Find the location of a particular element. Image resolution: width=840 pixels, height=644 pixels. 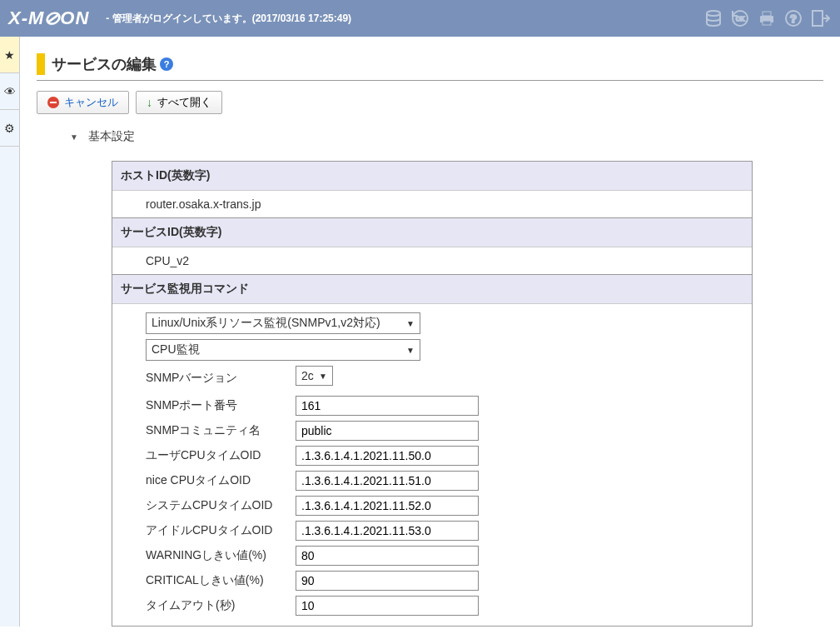

app-header: X-M⊘ON - 管理者がログインしています。(2017/03/16 17:25… is located at coordinates (420, 18).